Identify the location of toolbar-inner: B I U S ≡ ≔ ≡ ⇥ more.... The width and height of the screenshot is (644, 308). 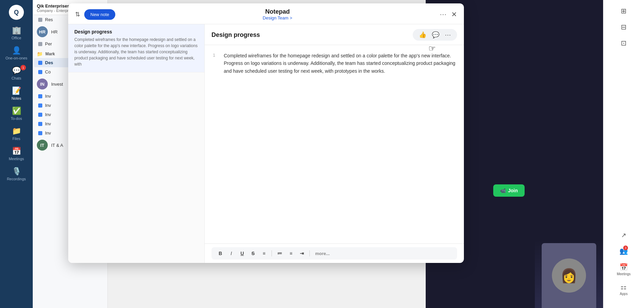
(334, 253).